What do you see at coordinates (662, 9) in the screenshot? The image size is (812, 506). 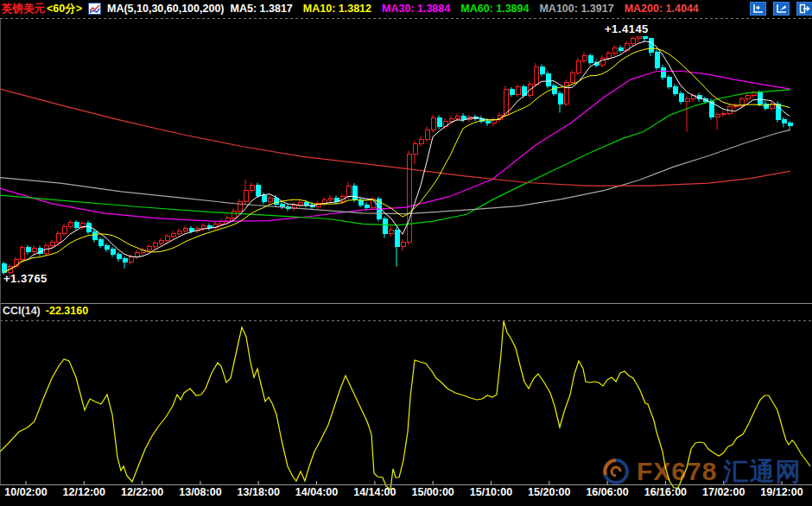 I see `ma-value-chip: MA200: 1.4044` at bounding box center [662, 9].